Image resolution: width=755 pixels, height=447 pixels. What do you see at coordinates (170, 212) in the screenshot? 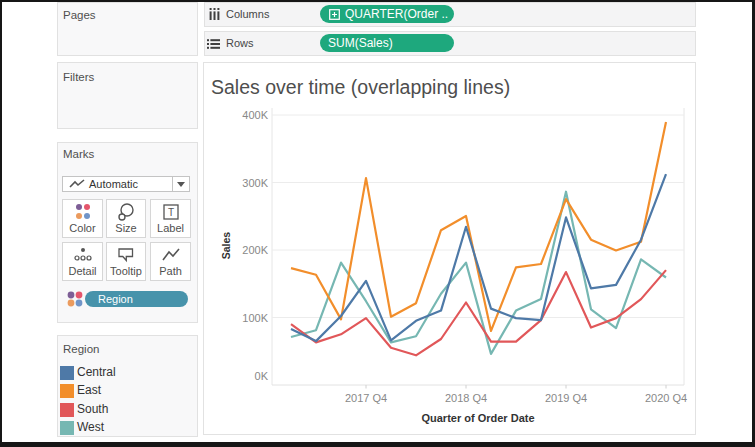
I see `svg-text: T` at bounding box center [170, 212].